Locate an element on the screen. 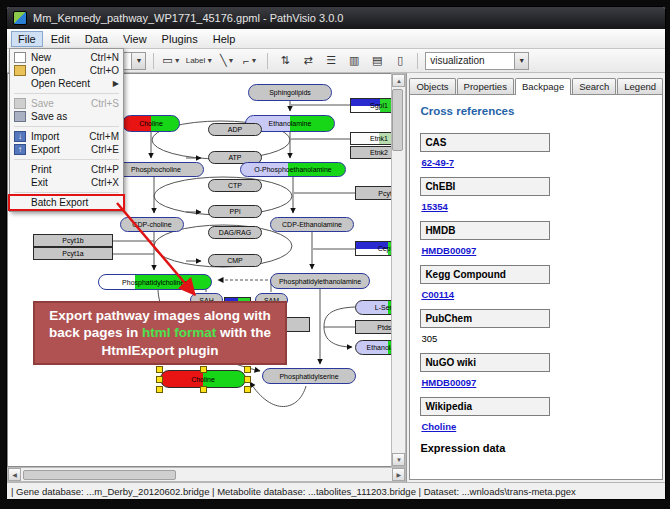  xref-link: 15354 is located at coordinates (434, 206).